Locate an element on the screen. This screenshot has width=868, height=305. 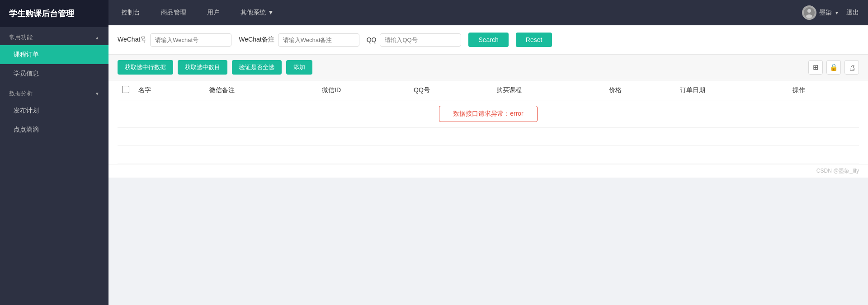
nav-user: 用户 is located at coordinates (213, 13).